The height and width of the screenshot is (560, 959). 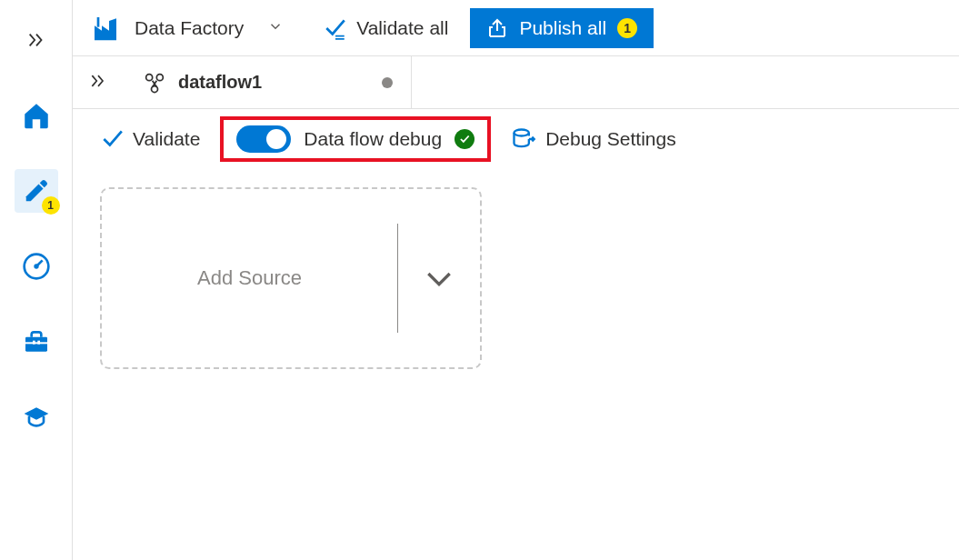 I want to click on publish-all-label: Publish all, so click(x=563, y=28).